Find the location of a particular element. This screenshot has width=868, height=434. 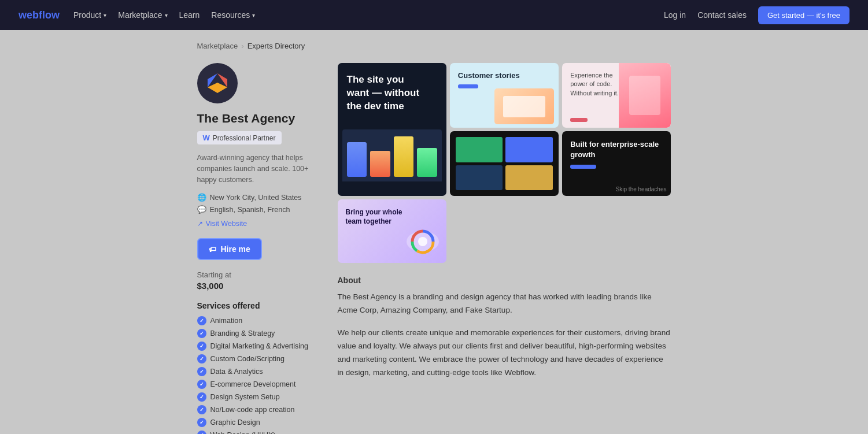

portfolio-card-3: Experience the power of code. Without wr… is located at coordinates (616, 95).